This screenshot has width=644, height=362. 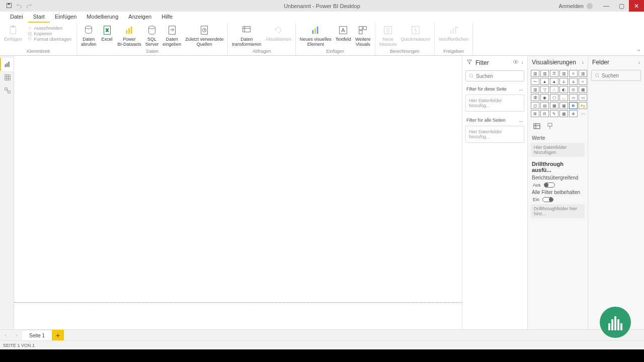 What do you see at coordinates (39, 17) in the screenshot?
I see `tab-start: Start` at bounding box center [39, 17].